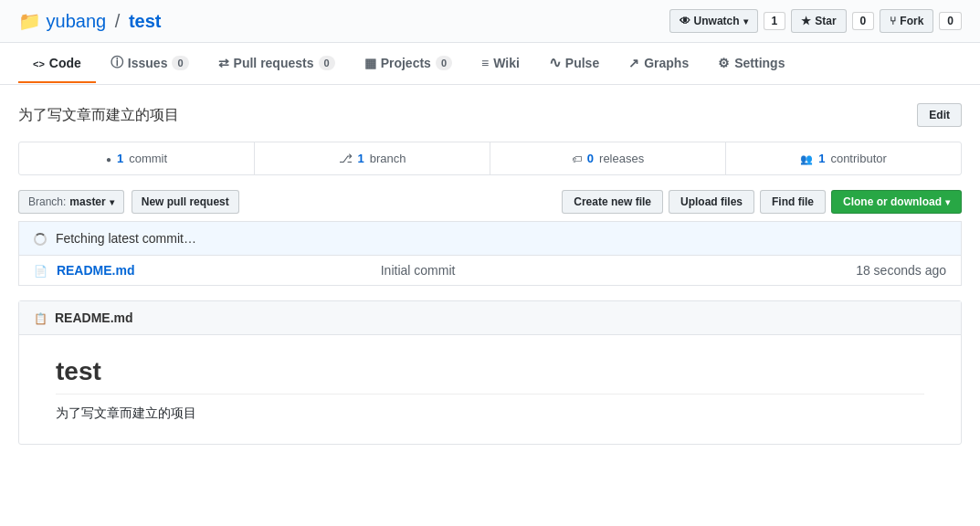 The width and height of the screenshot is (980, 526). What do you see at coordinates (148, 159) in the screenshot?
I see `commits-label: commit` at bounding box center [148, 159].